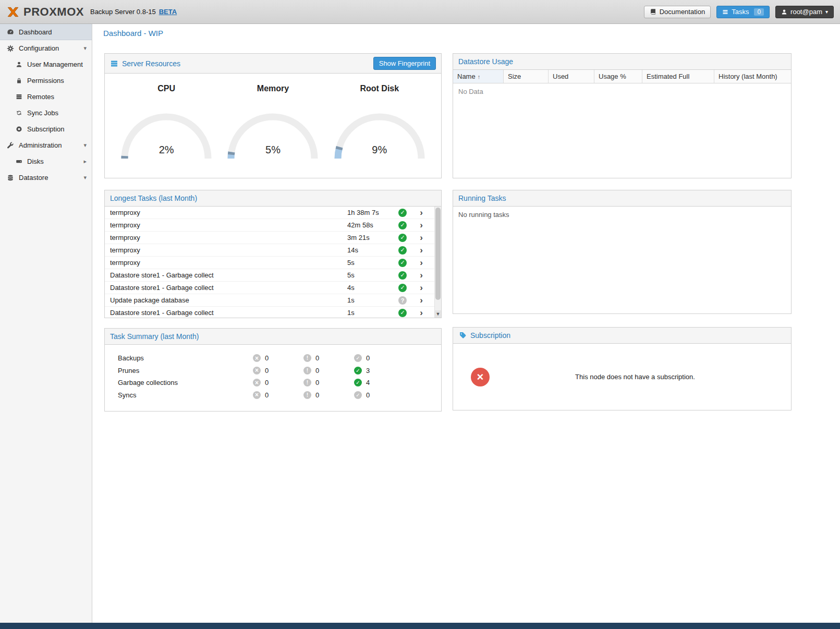 The width and height of the screenshot is (840, 629). What do you see at coordinates (622, 77) in the screenshot?
I see `datastore-usage-header-row: Name↑ Size Used Usage % Estimated Full H…` at bounding box center [622, 77].